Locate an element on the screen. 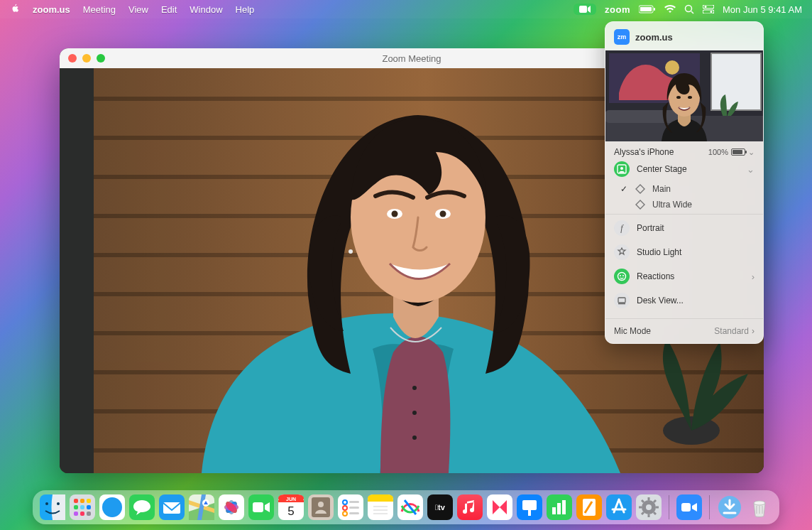 This screenshot has width=812, height=530. studio-light-row: Studio Light is located at coordinates (684, 252).